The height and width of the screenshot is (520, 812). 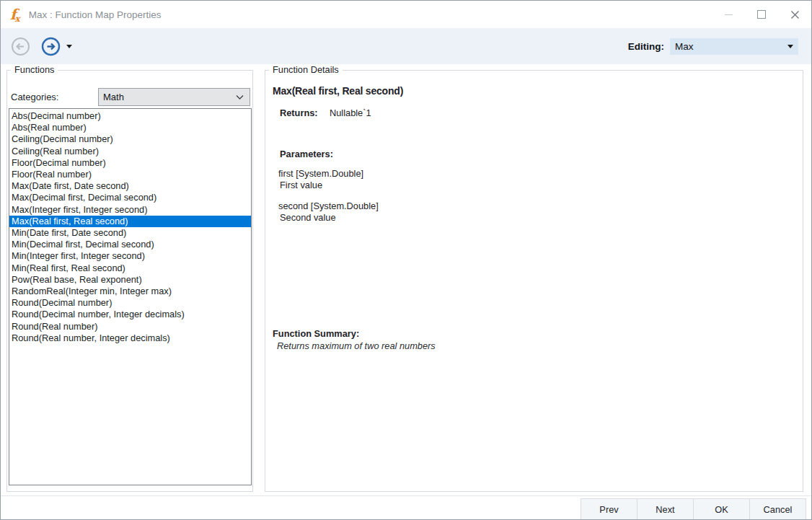 I want to click on function-list-item: Min(Decimal first, Decimal second), so click(x=130, y=244).